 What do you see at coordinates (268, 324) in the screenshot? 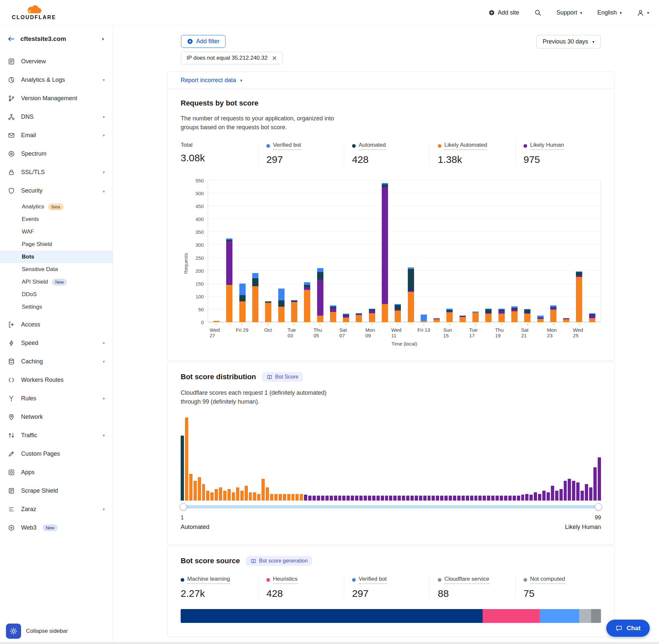
I see `tick-mark` at bounding box center [268, 324].